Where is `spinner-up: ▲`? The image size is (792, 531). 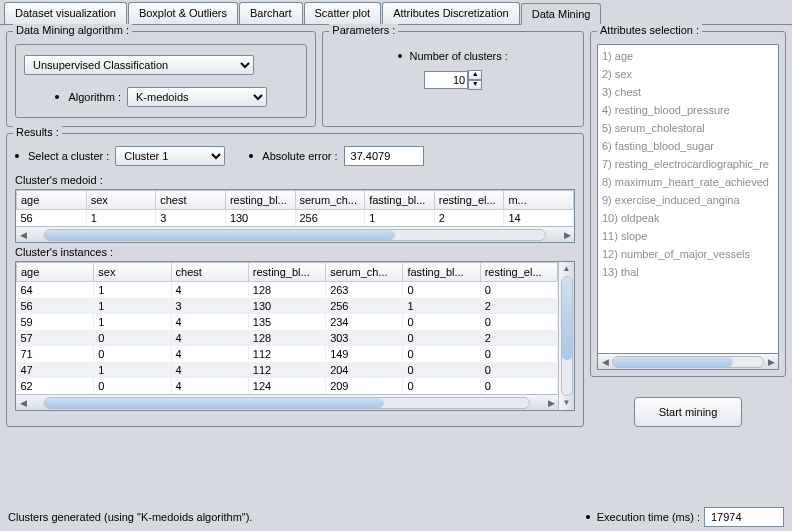
spinner-up: ▲ is located at coordinates (475, 75).